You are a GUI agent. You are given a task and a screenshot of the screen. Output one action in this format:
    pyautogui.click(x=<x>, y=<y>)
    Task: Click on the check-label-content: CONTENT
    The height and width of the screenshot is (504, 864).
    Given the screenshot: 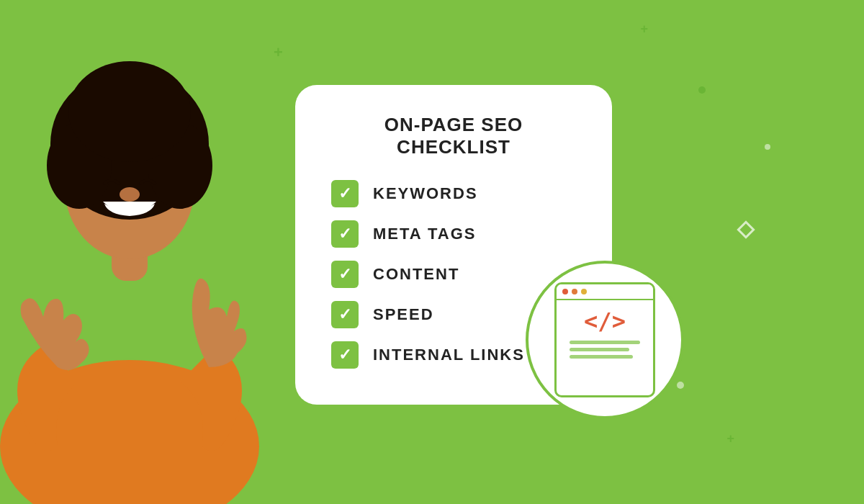 What is the action you would take?
    pyautogui.click(x=416, y=274)
    